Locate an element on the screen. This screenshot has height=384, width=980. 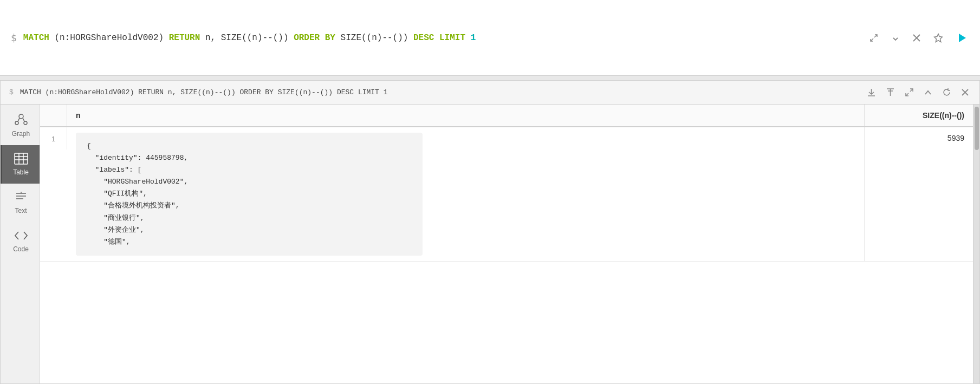
download-button is located at coordinates (871, 92).